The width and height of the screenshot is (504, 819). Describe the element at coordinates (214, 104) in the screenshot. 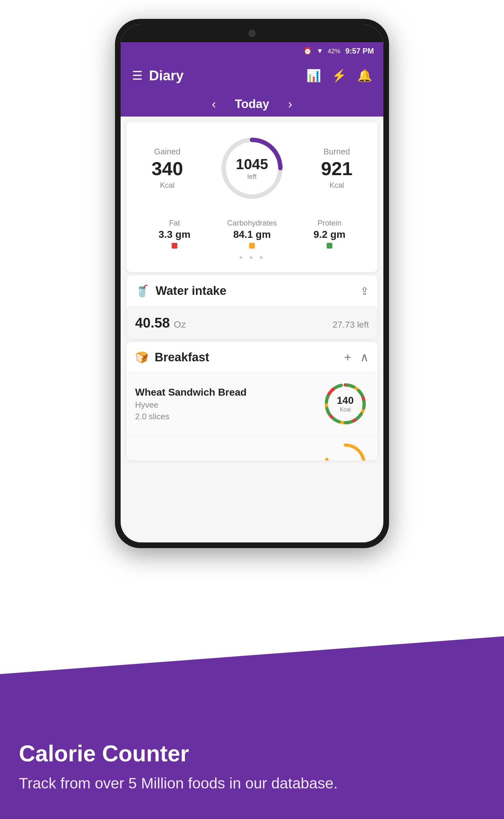

I see `prev-day-button: ‹` at that location.